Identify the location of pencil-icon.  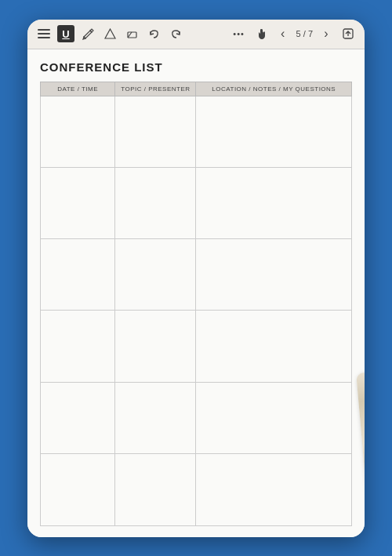
(88, 34).